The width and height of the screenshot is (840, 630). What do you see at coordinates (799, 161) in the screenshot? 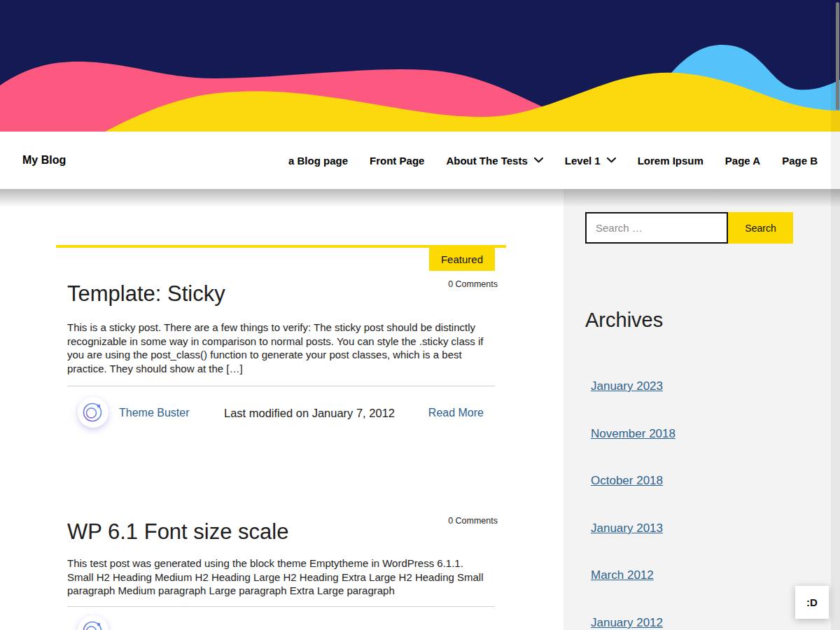
I see `nav-item-label: Page B` at bounding box center [799, 161].